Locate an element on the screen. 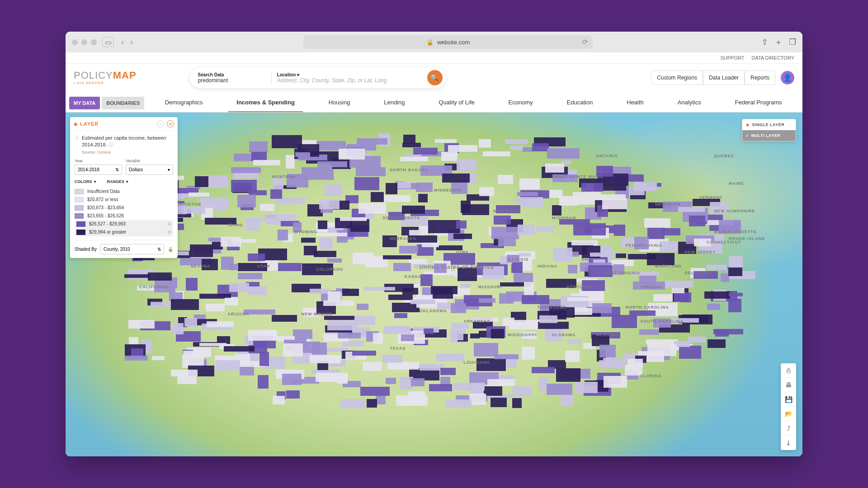  close-window is located at coordinates (75, 42).